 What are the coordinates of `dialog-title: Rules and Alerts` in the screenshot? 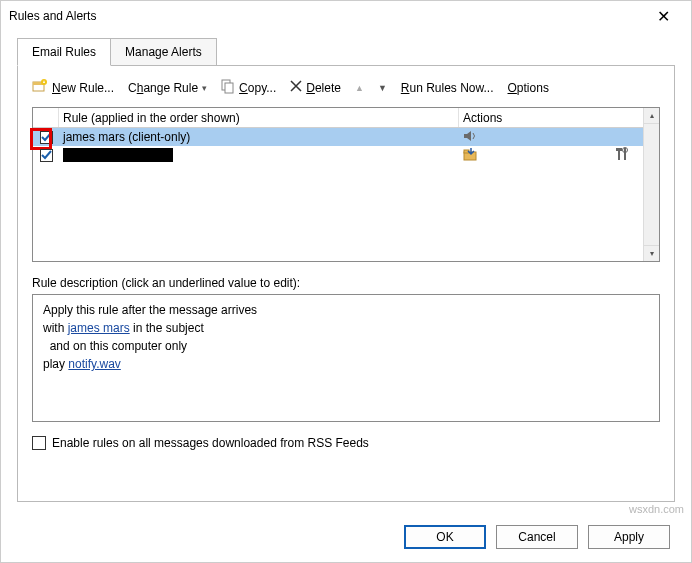 It's located at (52, 16).